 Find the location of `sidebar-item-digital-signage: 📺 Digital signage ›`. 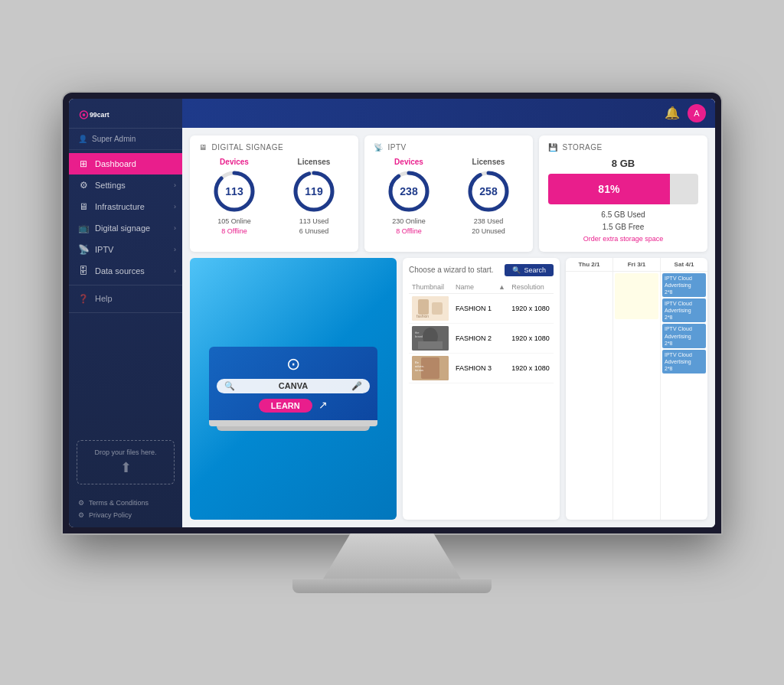

sidebar-item-digital-signage: 📺 Digital signage › is located at coordinates (126, 228).